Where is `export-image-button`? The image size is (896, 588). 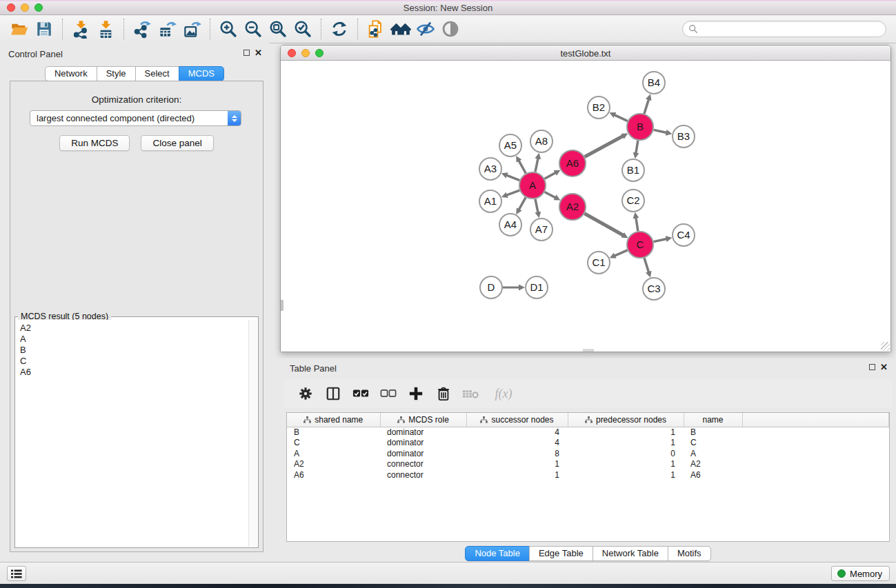
export-image-button is located at coordinates (192, 29).